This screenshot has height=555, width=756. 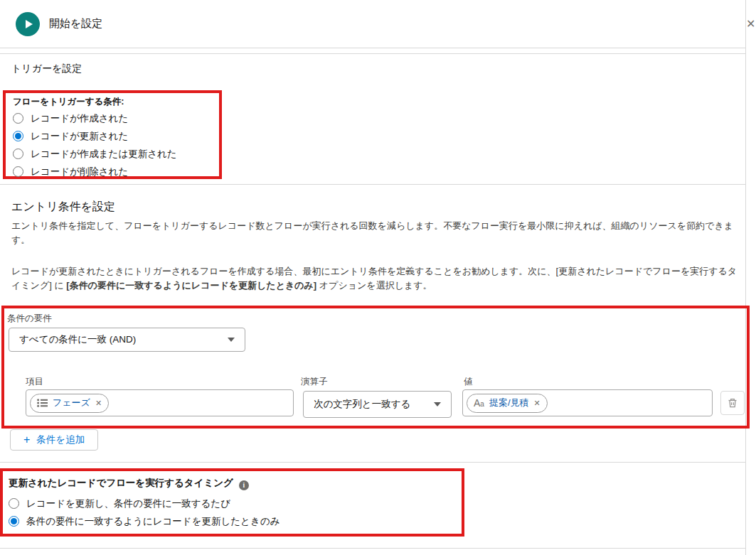 What do you see at coordinates (191, 286) in the screenshot?
I see `paragraph-bold-text: [条件の要件に一致するようにレコードを更新したときのみ]` at bounding box center [191, 286].